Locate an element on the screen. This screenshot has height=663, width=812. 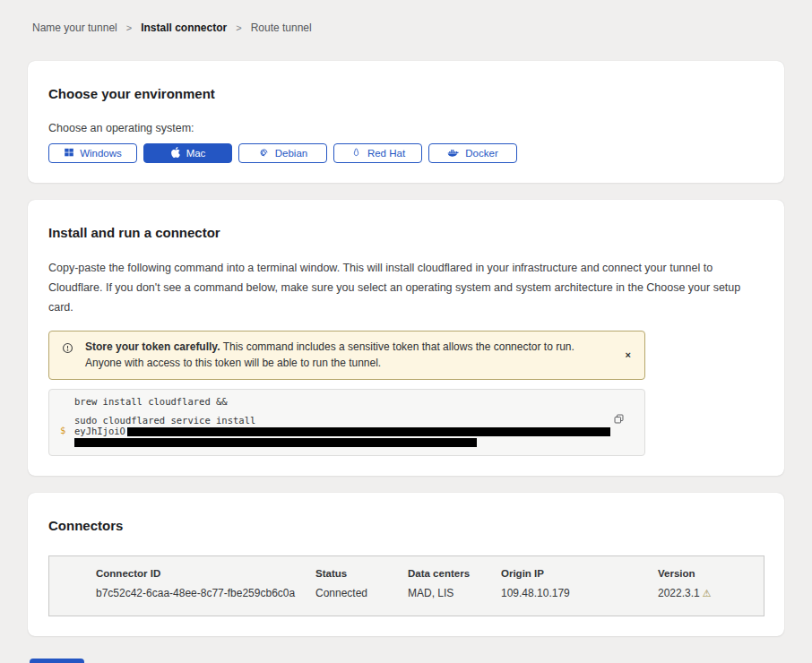
token-warning-banner: Store your token carefully. This command… is located at coordinates (347, 355).